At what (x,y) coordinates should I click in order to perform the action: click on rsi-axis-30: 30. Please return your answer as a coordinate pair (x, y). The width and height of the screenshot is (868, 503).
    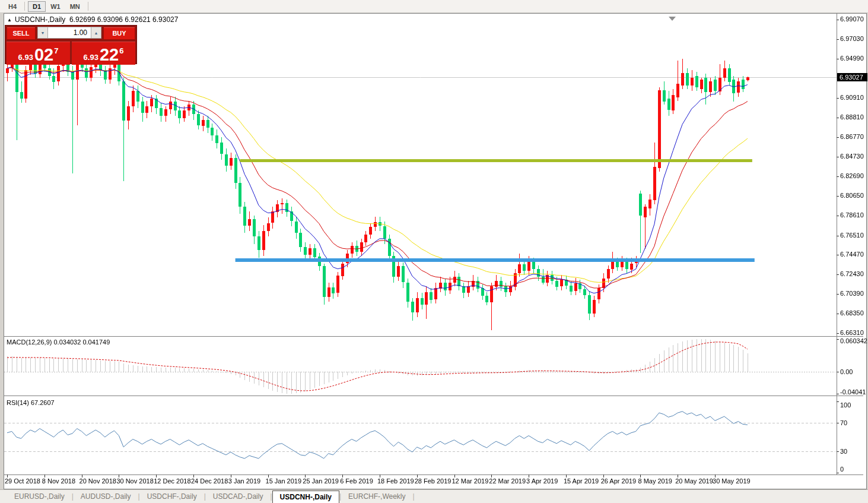
    Looking at the image, I should click on (844, 451).